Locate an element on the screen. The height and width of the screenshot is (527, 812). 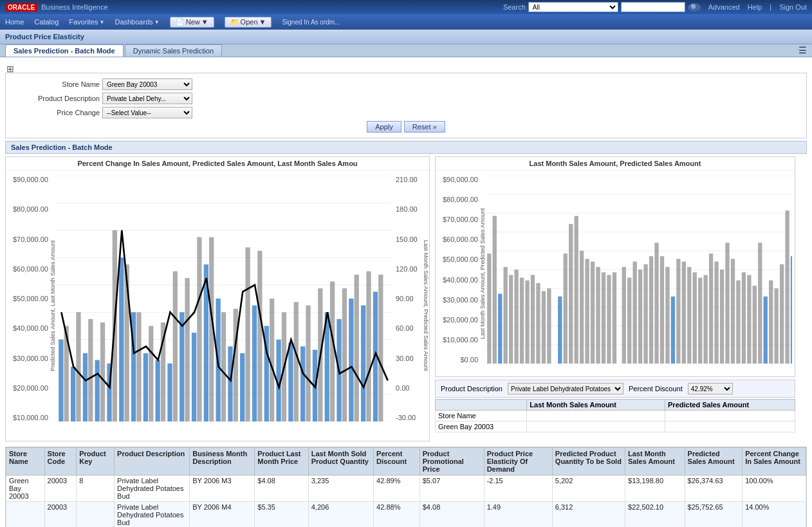
product-desc-ctrl-select: Private Label Dehydrated Potatoes Bud is located at coordinates (566, 389).